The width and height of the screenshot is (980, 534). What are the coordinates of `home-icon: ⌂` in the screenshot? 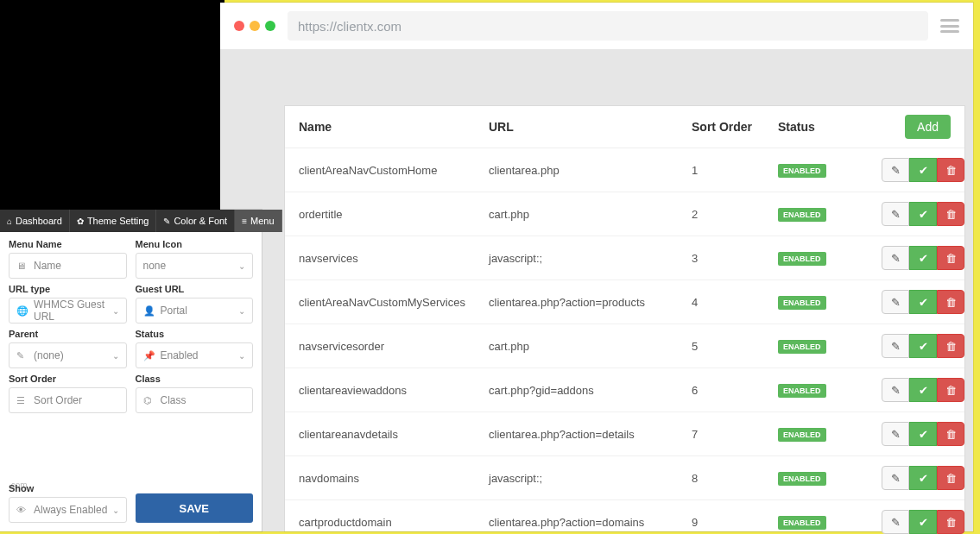 It's located at (9, 221).